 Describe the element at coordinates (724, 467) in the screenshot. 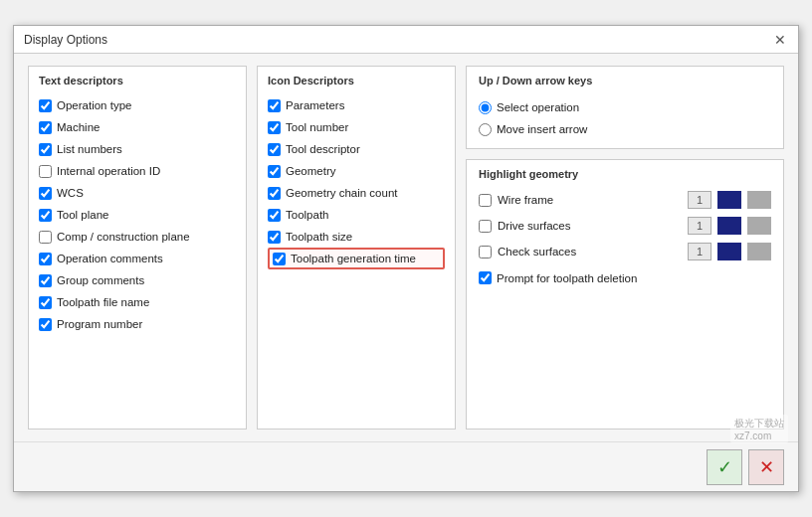

I see `ok-button: ✓` at that location.